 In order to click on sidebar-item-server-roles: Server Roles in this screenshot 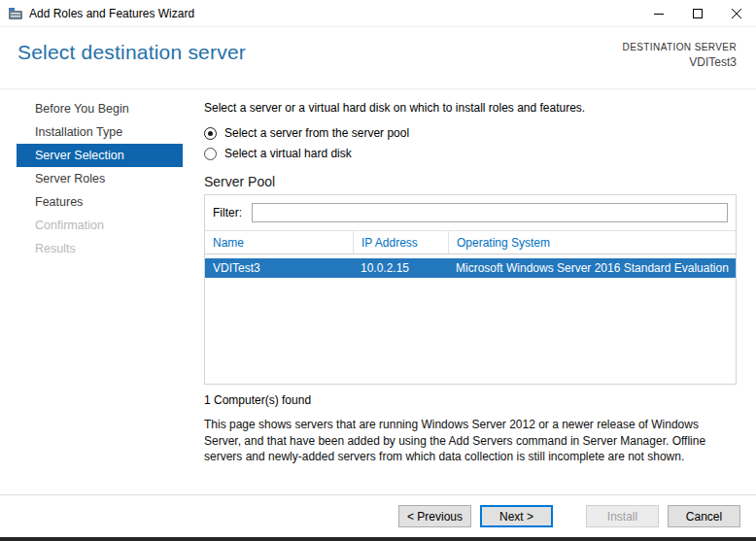, I will do `click(97, 179)`.